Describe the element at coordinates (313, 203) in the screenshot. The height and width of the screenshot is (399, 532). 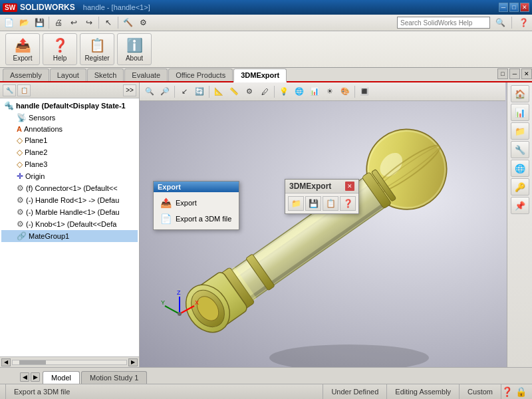
I see `threedm-save-button: 💾` at that location.